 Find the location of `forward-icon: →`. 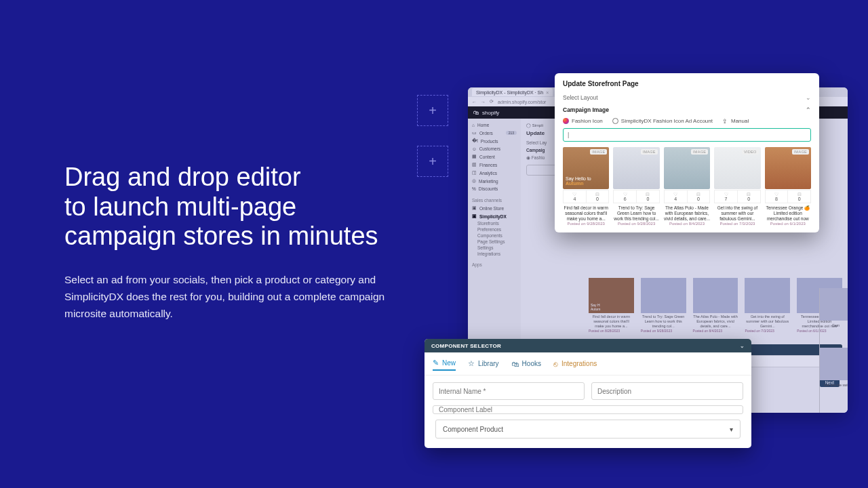

forward-icon: → is located at coordinates (483, 102).